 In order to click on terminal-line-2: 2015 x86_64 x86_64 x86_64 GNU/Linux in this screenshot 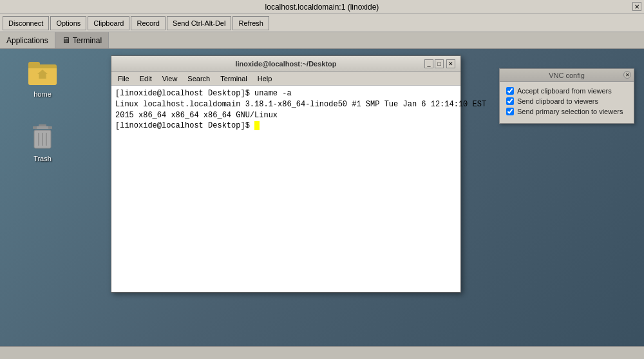, I will do `click(286, 116)`.